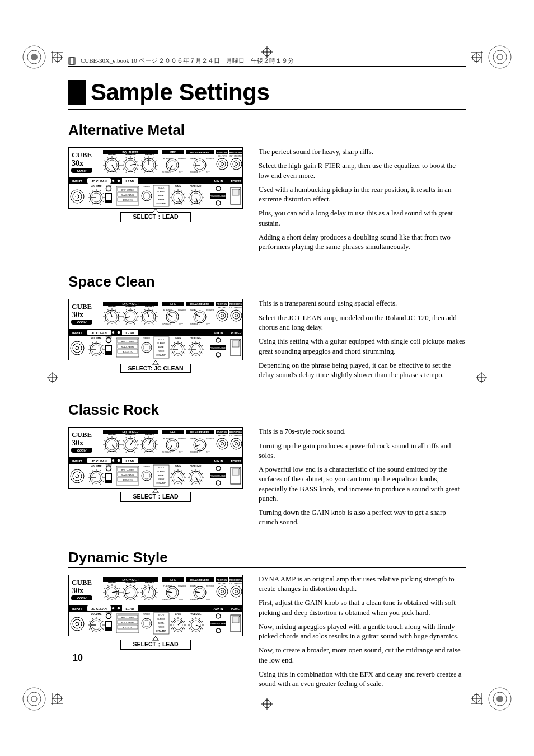 The height and width of the screenshot is (756, 534). What do you see at coordinates (130, 181) in the screenshot?
I see `svg-text: LEAD` at bounding box center [130, 181].